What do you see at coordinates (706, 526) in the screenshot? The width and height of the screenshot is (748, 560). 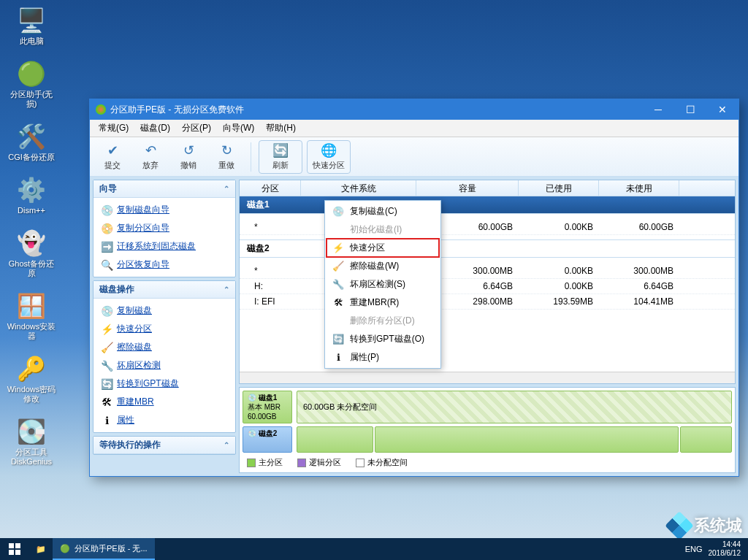 I see `watermark: 系统城` at bounding box center [706, 526].